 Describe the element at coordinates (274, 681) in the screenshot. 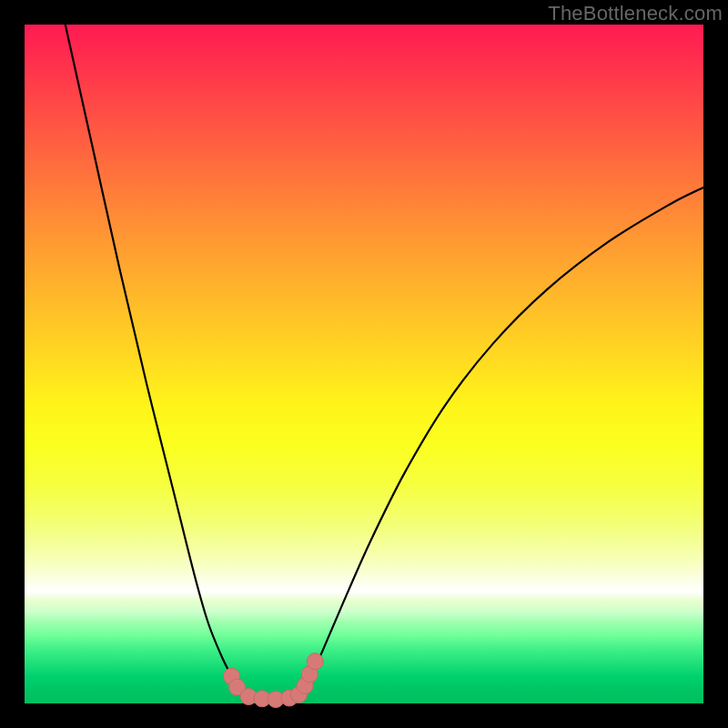

I see `valley-markers` at that location.